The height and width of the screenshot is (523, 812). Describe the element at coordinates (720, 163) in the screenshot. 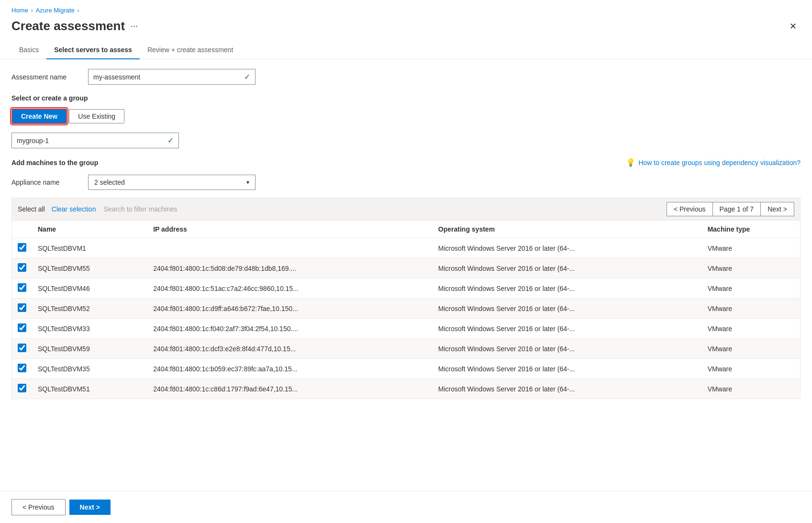

I see `help-link-text: How to create groups using dependency vi…` at that location.